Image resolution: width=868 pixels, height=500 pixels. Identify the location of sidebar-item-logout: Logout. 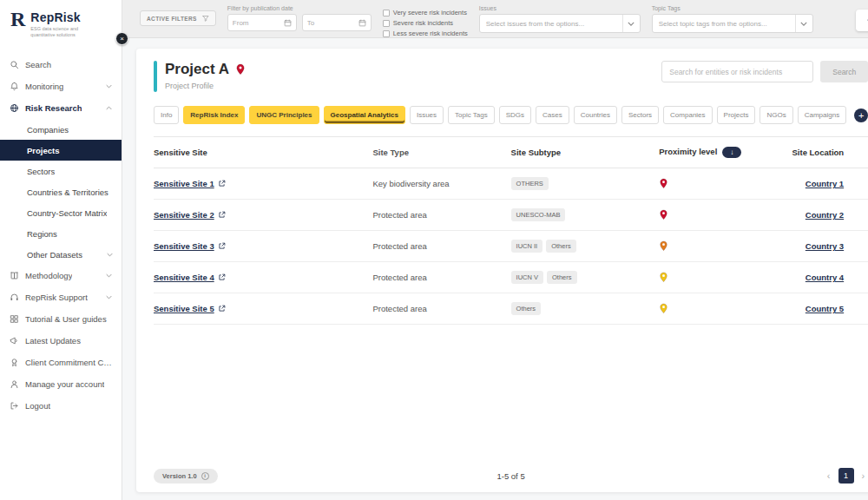
(61, 406).